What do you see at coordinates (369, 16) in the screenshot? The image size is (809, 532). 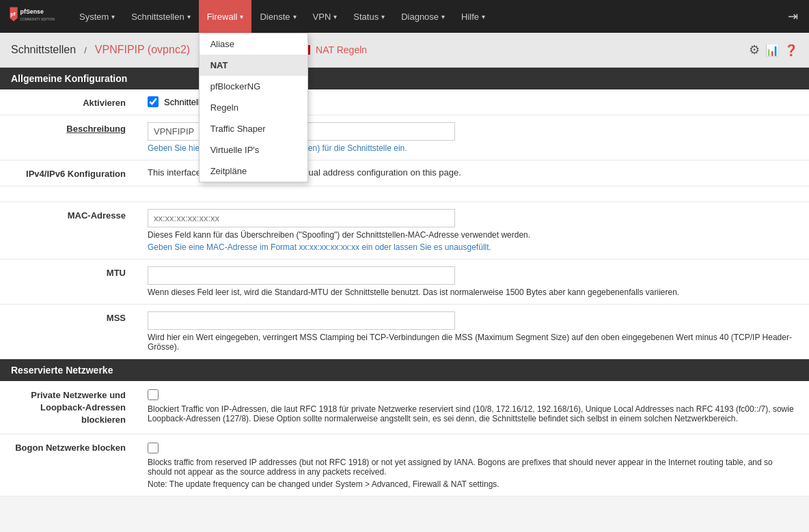 I see `nav-item-status: Status ▾` at bounding box center [369, 16].